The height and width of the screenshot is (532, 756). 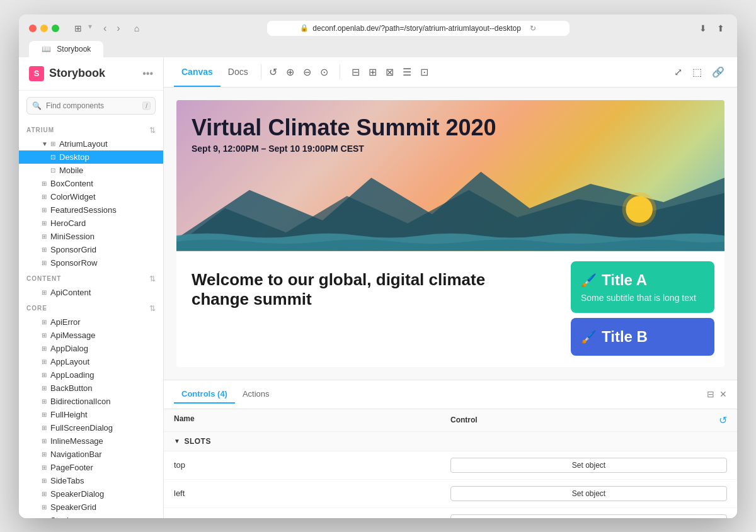 I want to click on sidebar-item-boxcontent: ⊞ BoxContent, so click(x=91, y=184).